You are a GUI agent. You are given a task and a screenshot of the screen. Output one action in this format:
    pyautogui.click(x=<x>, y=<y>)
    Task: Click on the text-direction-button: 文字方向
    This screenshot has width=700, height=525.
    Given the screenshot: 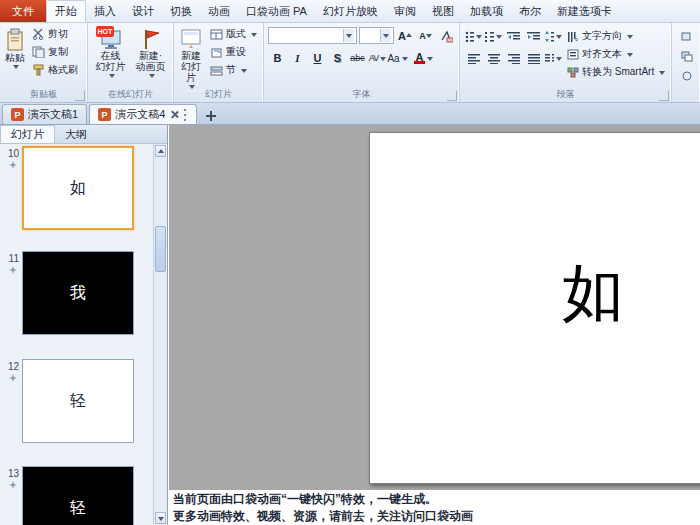 What is the action you would take?
    pyautogui.click(x=616, y=36)
    